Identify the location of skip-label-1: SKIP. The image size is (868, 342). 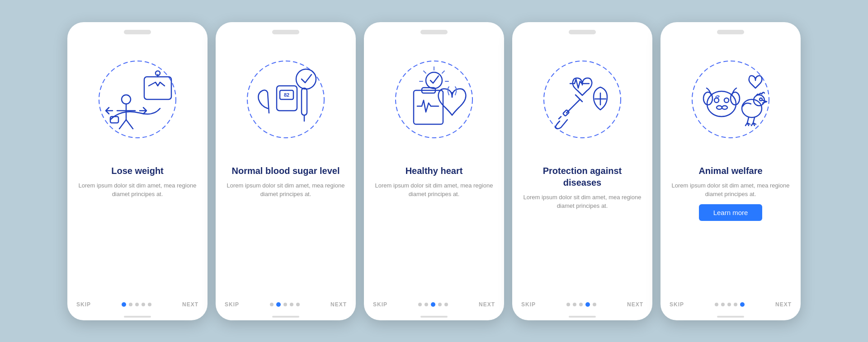
(84, 305).